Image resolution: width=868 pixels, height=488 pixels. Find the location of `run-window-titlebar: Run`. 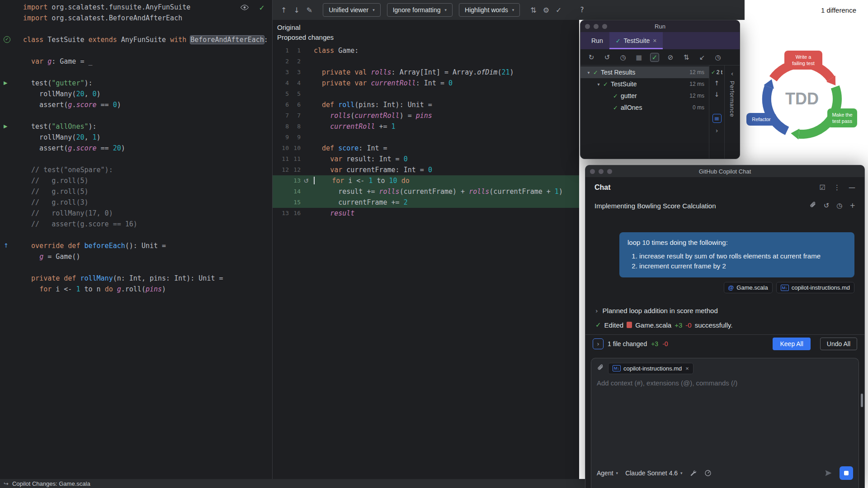

run-window-titlebar: Run is located at coordinates (660, 26).